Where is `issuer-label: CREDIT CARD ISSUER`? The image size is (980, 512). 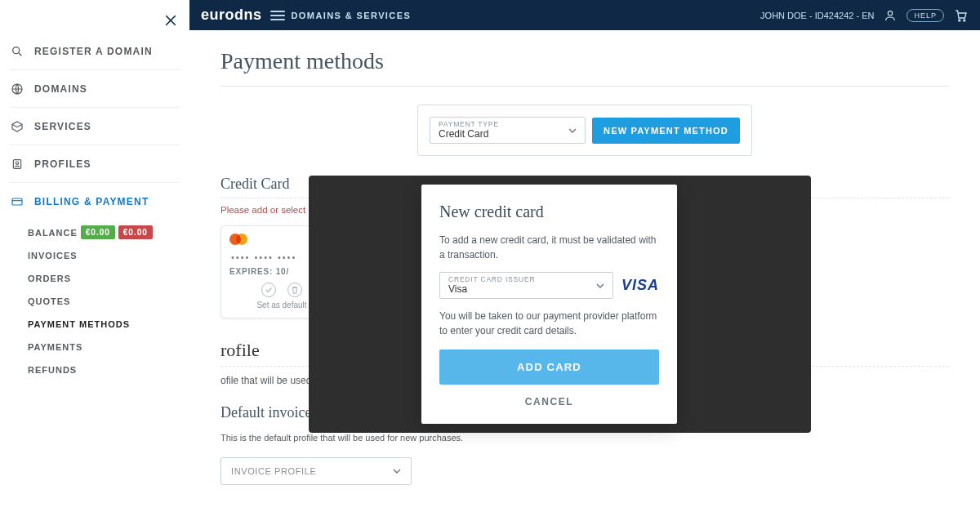
issuer-label: CREDIT CARD ISSUER is located at coordinates (526, 279).